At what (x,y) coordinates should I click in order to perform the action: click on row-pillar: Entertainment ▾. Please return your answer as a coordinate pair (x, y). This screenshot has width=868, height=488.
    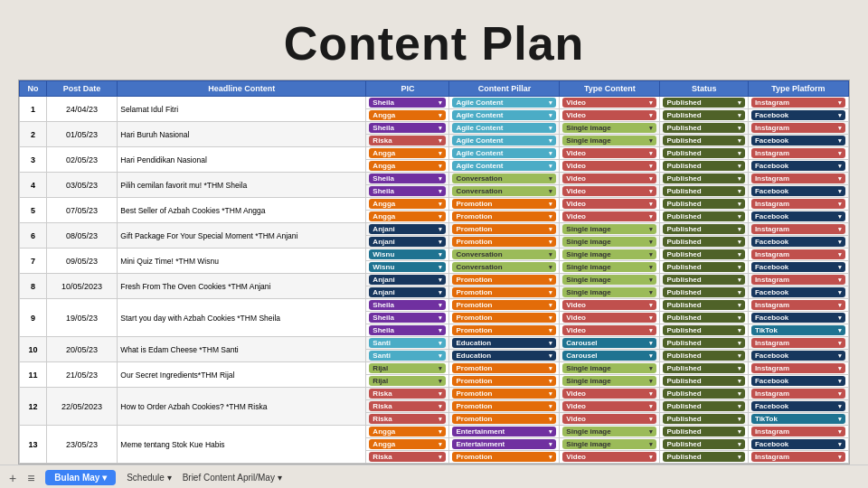
    Looking at the image, I should click on (505, 445).